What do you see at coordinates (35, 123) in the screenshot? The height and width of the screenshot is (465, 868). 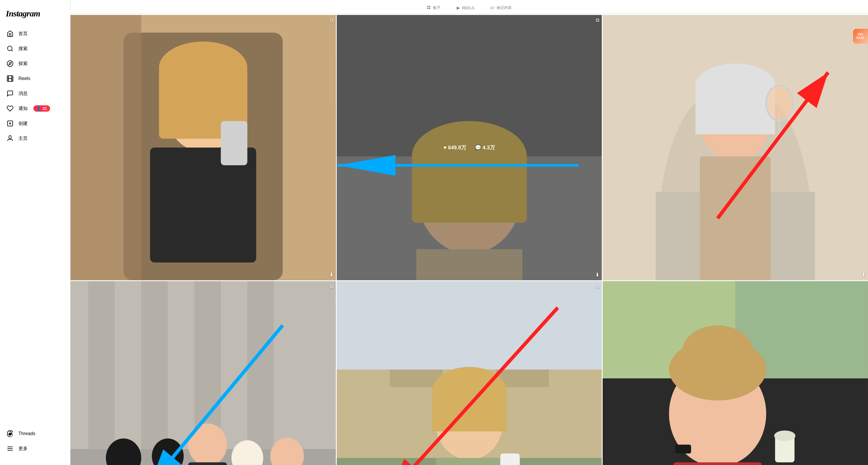 I see `sidebar-item-create: 创建` at bounding box center [35, 123].